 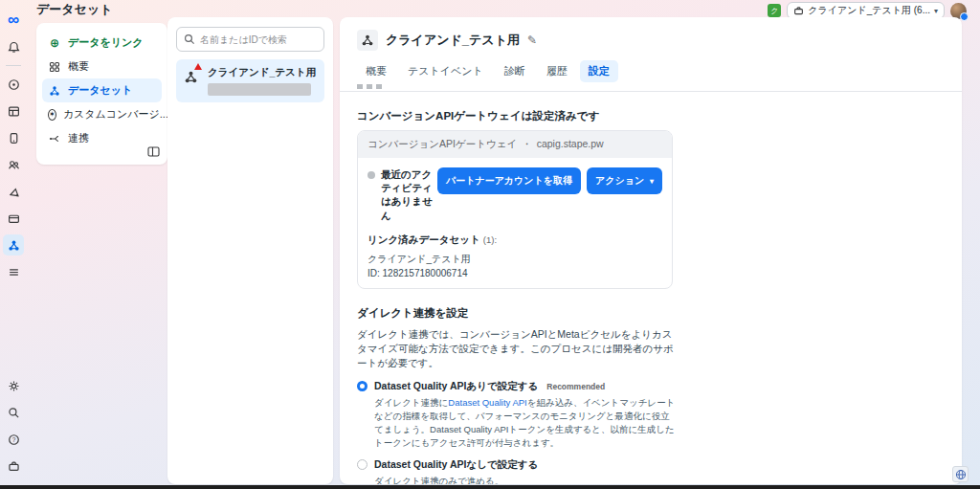 I want to click on grid-icon, so click(x=55, y=67).